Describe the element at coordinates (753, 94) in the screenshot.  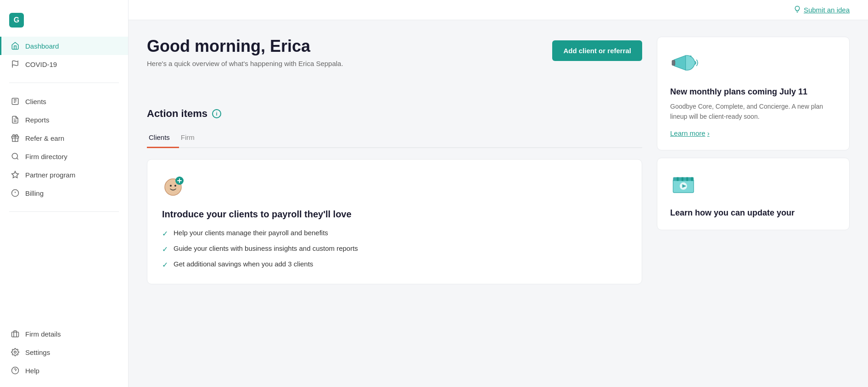
I see `side-card-monthly-plans: New monthly plans coming July 11 Goodbye…` at that location.